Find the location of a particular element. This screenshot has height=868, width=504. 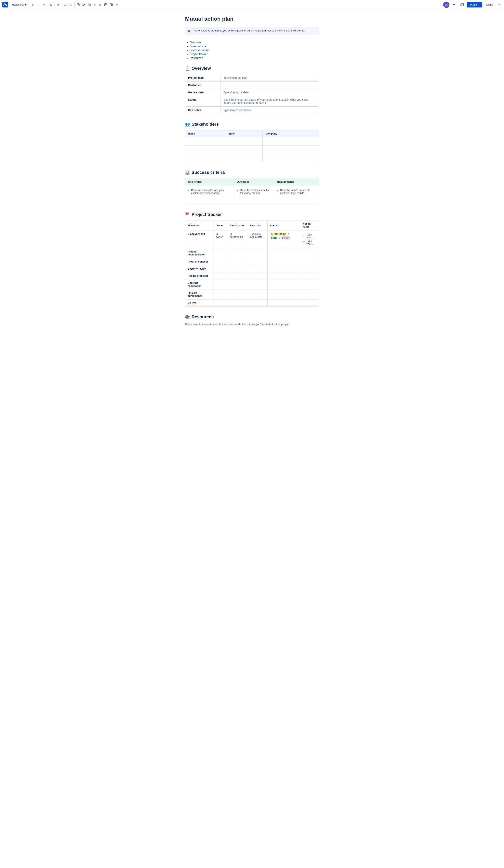

link-button is located at coordinates (84, 5).